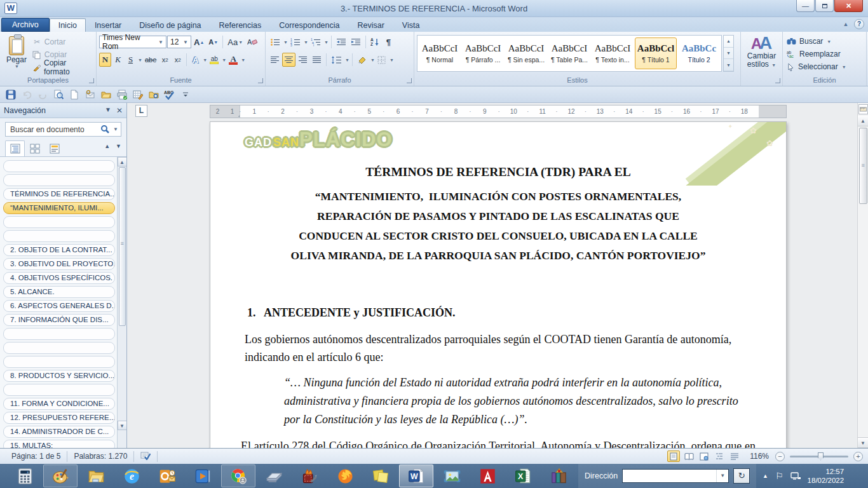 This screenshot has height=488, width=868. Describe the element at coordinates (59, 444) in the screenshot. I see `nav-item: 15. MULTAS:` at that location.